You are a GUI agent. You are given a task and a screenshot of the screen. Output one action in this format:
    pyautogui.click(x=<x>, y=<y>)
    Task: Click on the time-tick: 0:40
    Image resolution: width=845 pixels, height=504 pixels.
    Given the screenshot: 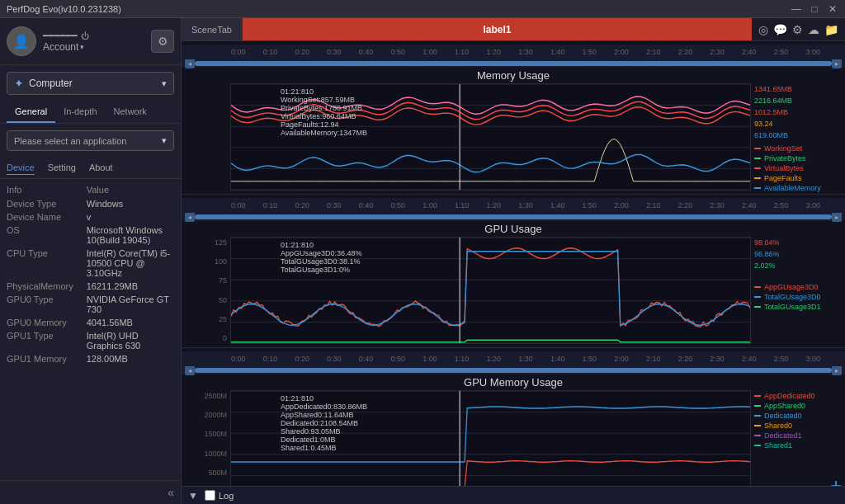 What is the action you would take?
    pyautogui.click(x=366, y=205)
    